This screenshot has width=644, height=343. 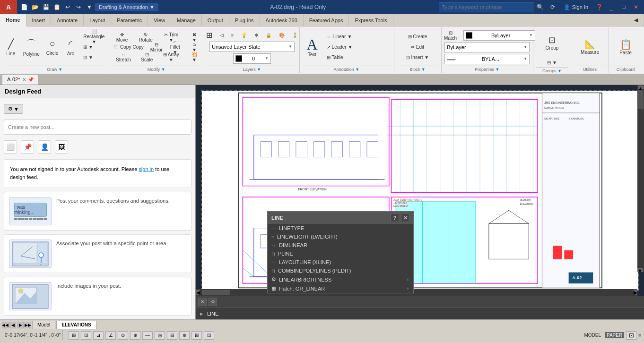 What do you see at coordinates (424, 69) in the screenshot?
I see `block-dropdown-arrow: ▼` at bounding box center [424, 69].